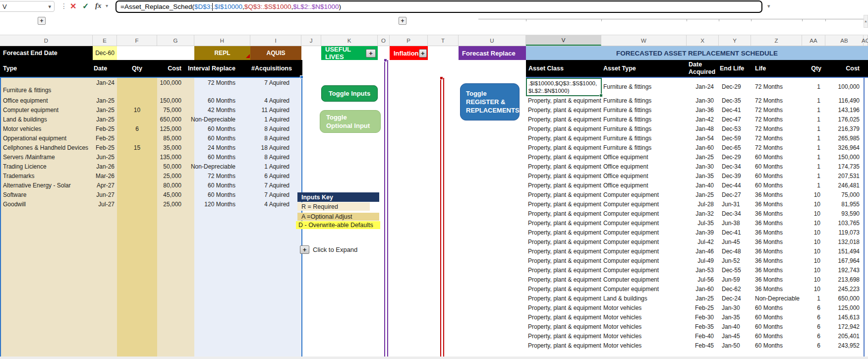  Describe the element at coordinates (564, 87) in the screenshot. I see `active-cell-edit-box: .$I$10000,$Q$3:.$S$1000, $L$2:.$N$1000)` at that location.